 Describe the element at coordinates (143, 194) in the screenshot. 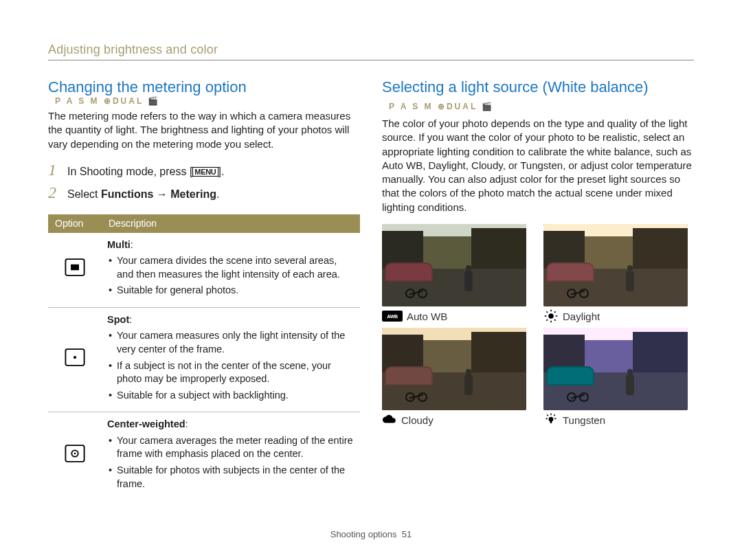

I see `step-text: Select Functions → Metering.` at that location.